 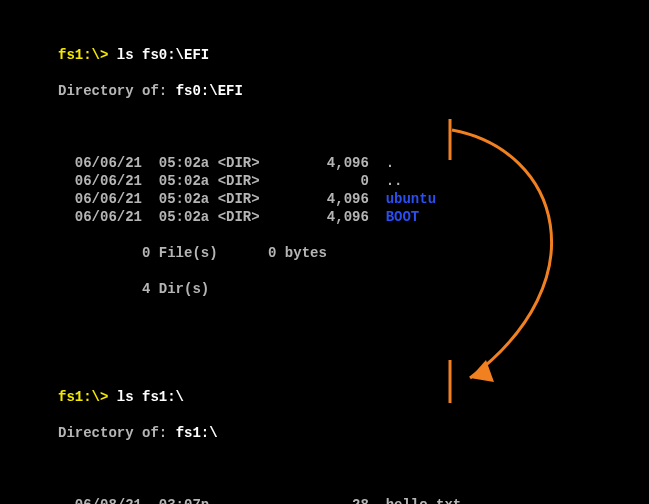 I want to click on table-row: 06/06/21 05:02a <DIR> 4,096 ., so click(x=354, y=163).